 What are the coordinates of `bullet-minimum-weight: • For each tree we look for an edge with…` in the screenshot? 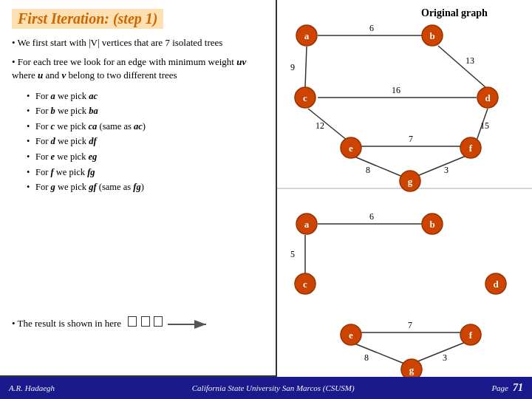 It's located at (137, 69).